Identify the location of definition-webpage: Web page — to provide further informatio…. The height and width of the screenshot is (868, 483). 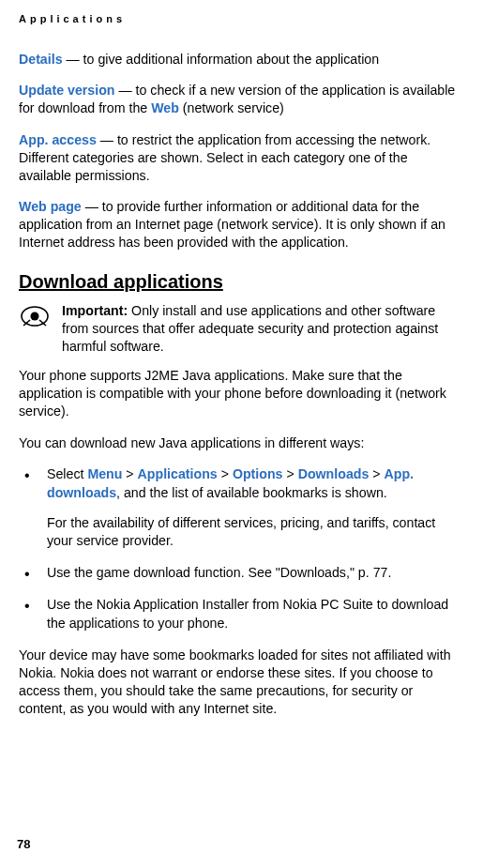
(240, 225).